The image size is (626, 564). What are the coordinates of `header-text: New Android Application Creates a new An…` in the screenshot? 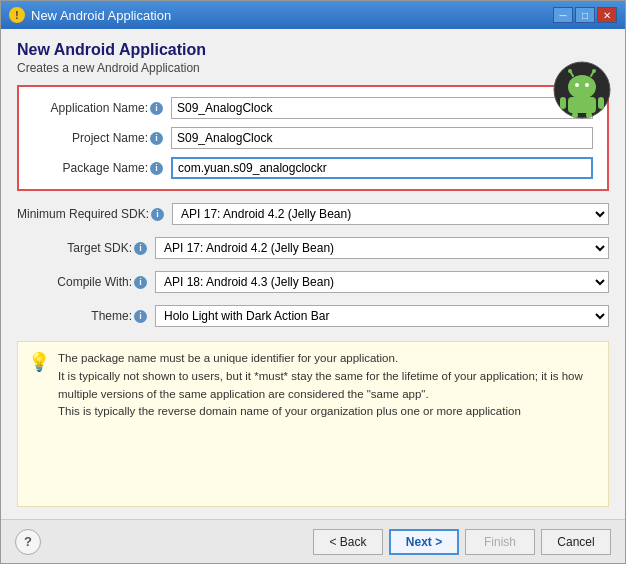 It's located at (112, 58).